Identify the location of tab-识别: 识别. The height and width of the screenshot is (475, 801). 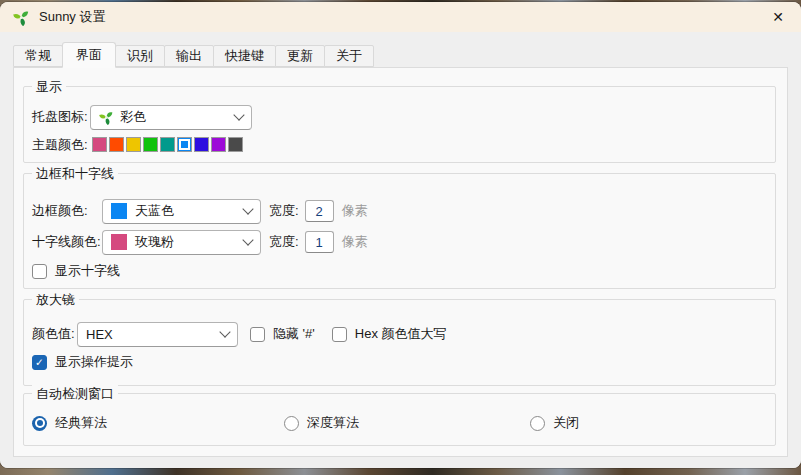
(140, 56).